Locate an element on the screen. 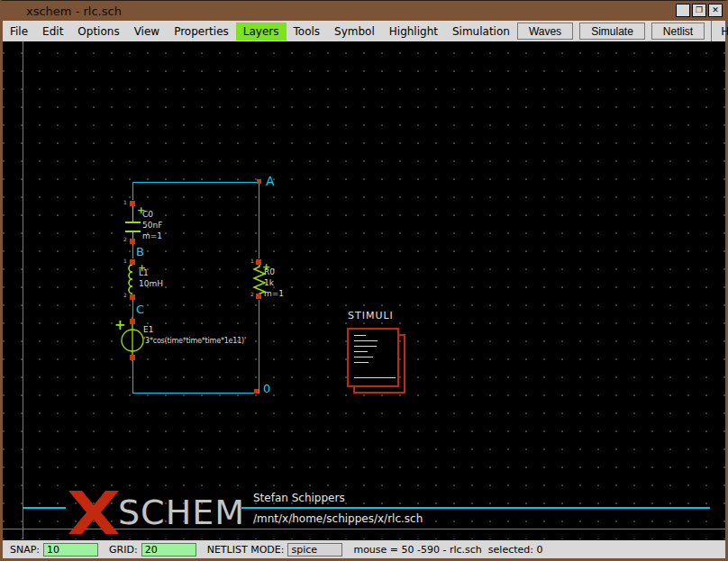 This screenshot has height=561, width=728. vsource-ref: E1 is located at coordinates (195, 330).